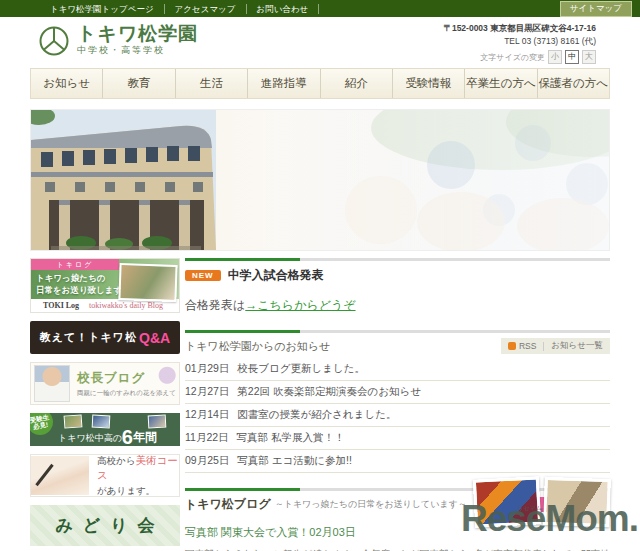  I want to click on news-link: 図書室の授業が紹介されました。, so click(316, 415).